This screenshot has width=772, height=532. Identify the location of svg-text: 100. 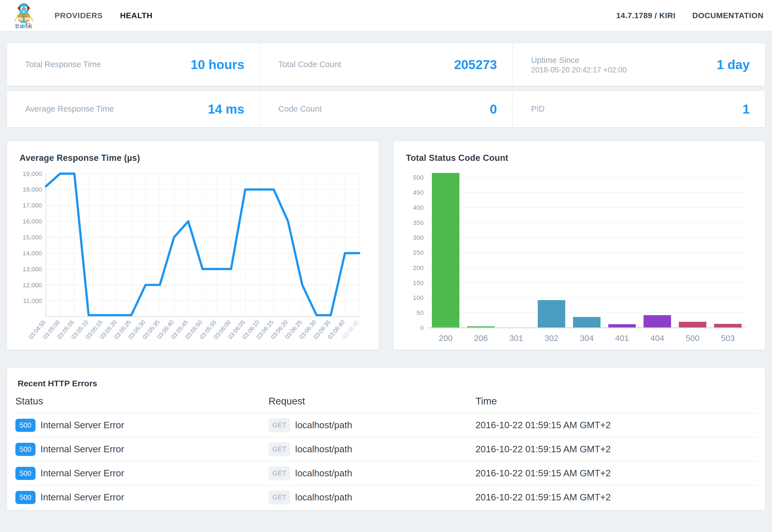
(418, 298).